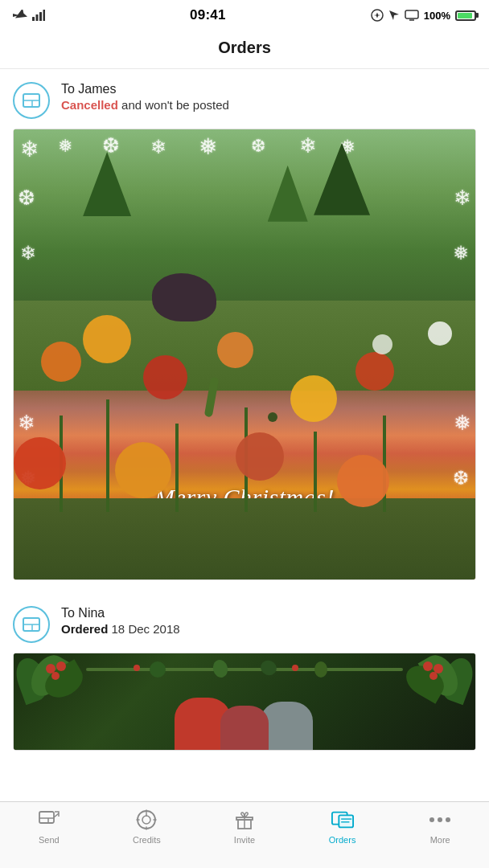 The image size is (489, 868). Describe the element at coordinates (440, 826) in the screenshot. I see `tab-item-more: More` at that location.